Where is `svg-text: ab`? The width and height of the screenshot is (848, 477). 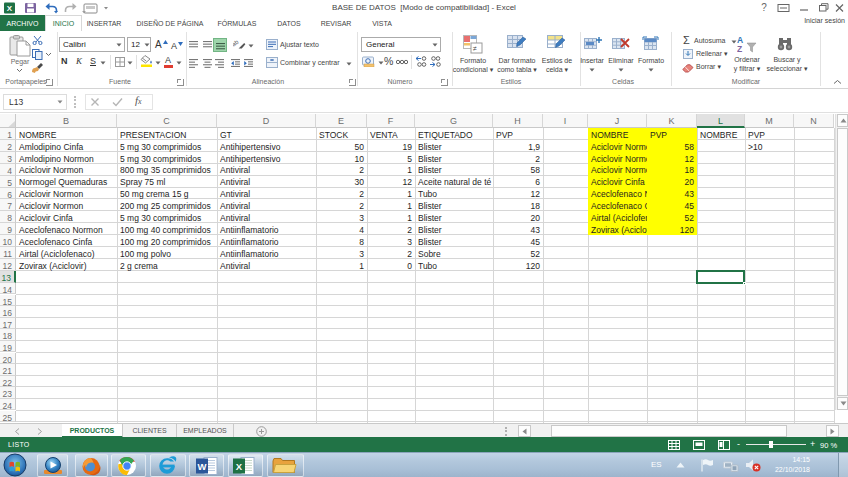
svg-text: ab is located at coordinates (236, 44).